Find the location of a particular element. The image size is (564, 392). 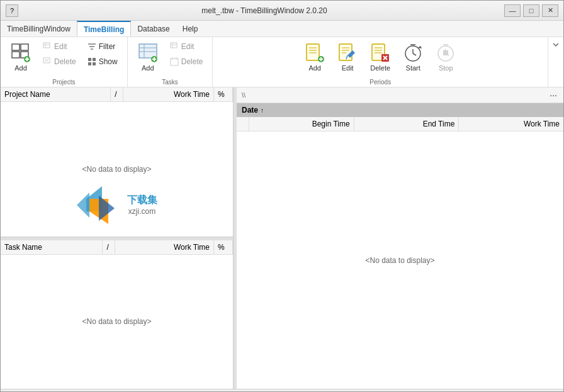

projects-delete-label: Delete is located at coordinates (65, 62).